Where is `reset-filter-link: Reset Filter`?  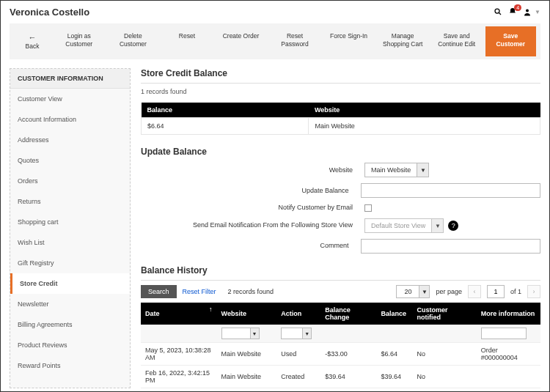 reset-filter-link: Reset Filter is located at coordinates (199, 292).